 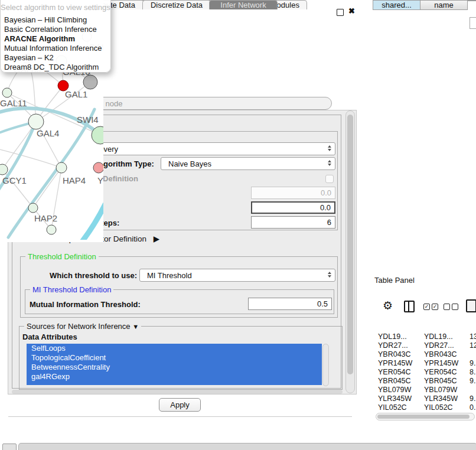 What do you see at coordinates (424, 371) in the screenshot?
I see `table-body: YDL19...YDL19...13 YDR27...YDR27...12 YB…` at bounding box center [424, 371].